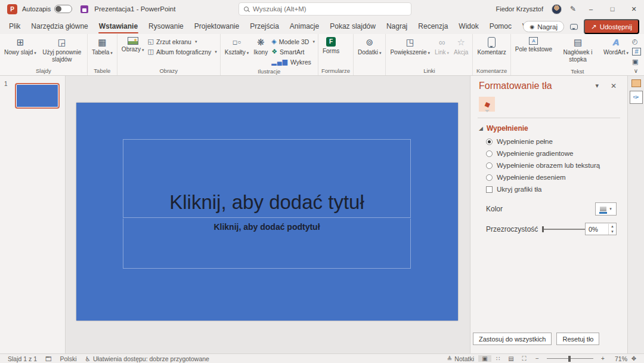 Image resolution: width=644 pixels, height=363 pixels. I want to click on slide-thumbnail, so click(37, 96).